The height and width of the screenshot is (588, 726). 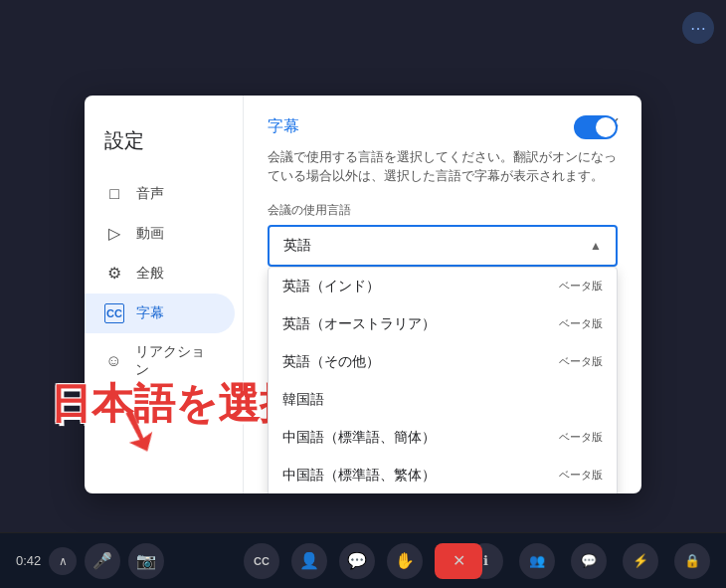 I want to click on sidebar-item-label: 音声, so click(x=150, y=194).